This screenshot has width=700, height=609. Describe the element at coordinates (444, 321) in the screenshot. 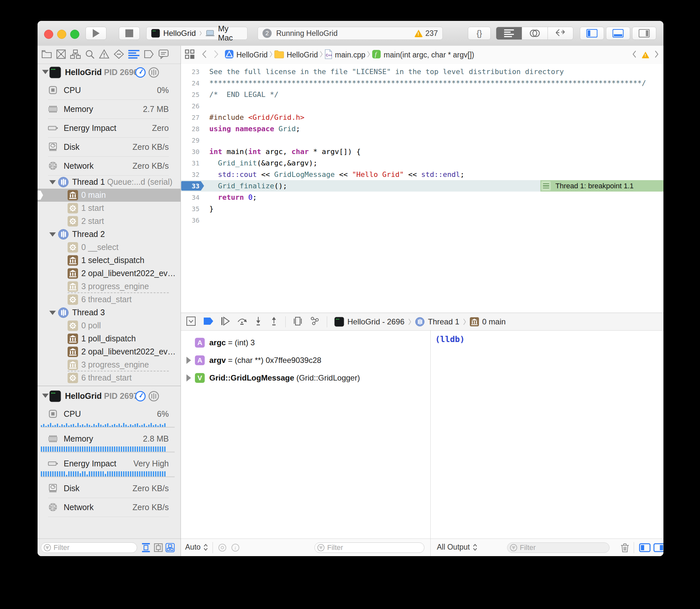

I see `crumb-thread: Thread 1` at that location.